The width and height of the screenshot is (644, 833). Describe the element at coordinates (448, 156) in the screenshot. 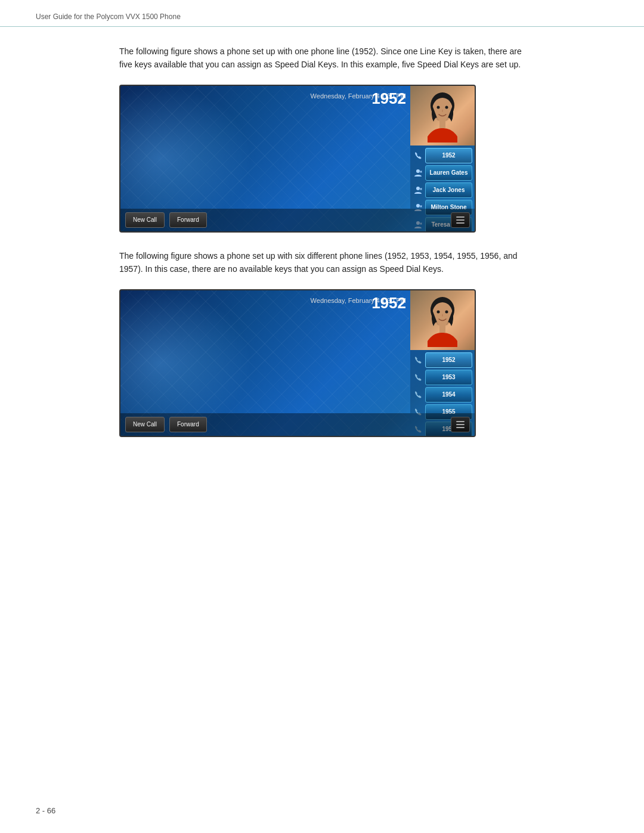

I see `key-btn-1-0: 1952` at that location.